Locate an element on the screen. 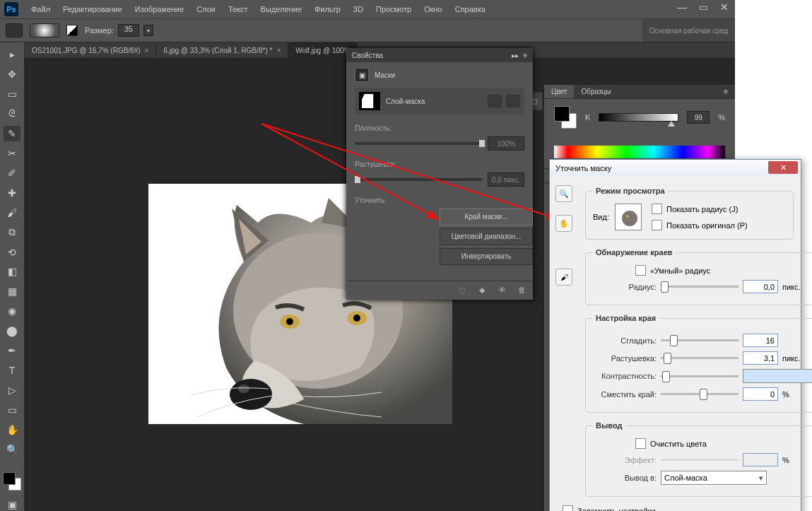  show-radius-checkbox is located at coordinates (657, 209).